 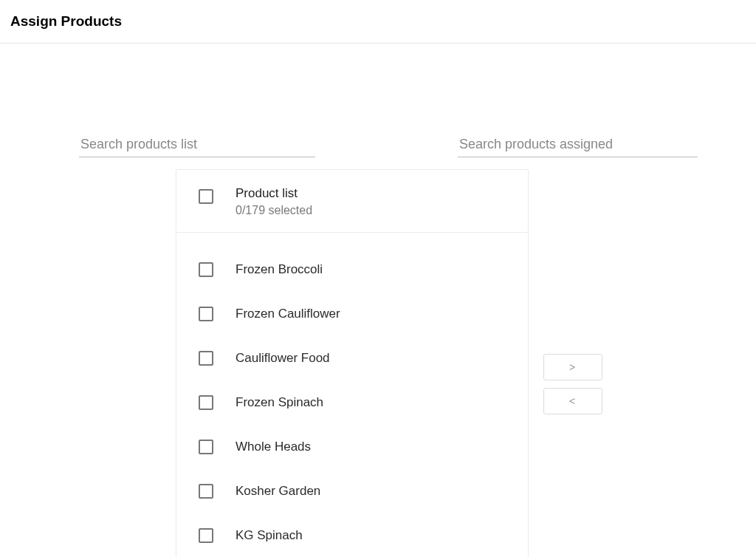 I want to click on unassign-button: <, so click(x=573, y=401).